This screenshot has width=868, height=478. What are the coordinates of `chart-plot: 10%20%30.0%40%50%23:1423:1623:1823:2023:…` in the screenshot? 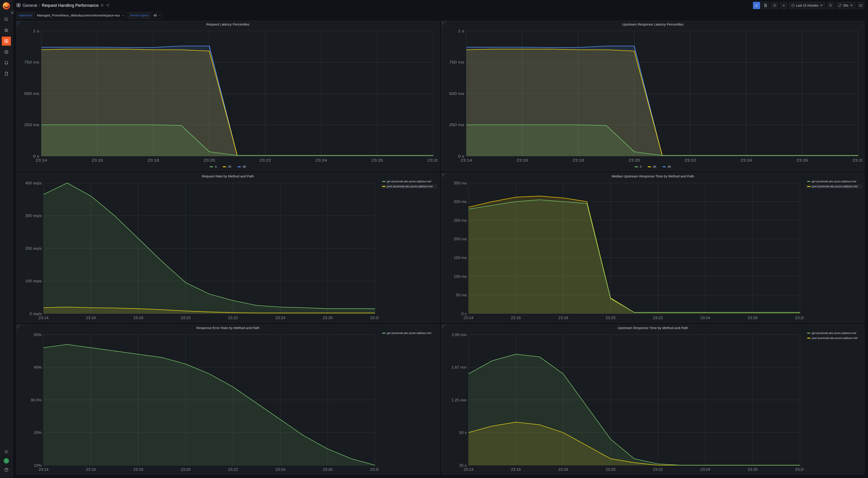 It's located at (198, 402).